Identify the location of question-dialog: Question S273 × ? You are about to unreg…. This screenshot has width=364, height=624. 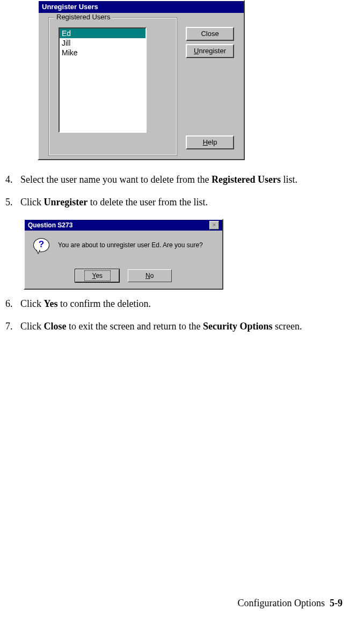
(123, 254).